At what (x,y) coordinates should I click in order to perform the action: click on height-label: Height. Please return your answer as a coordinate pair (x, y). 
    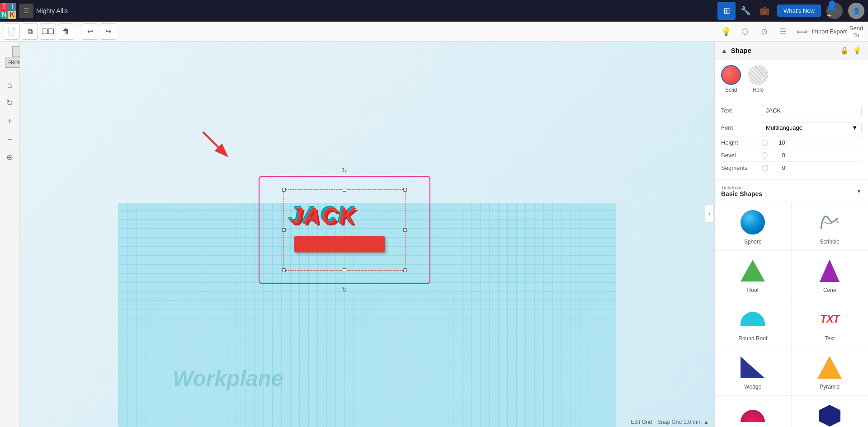
    Looking at the image, I should click on (741, 143).